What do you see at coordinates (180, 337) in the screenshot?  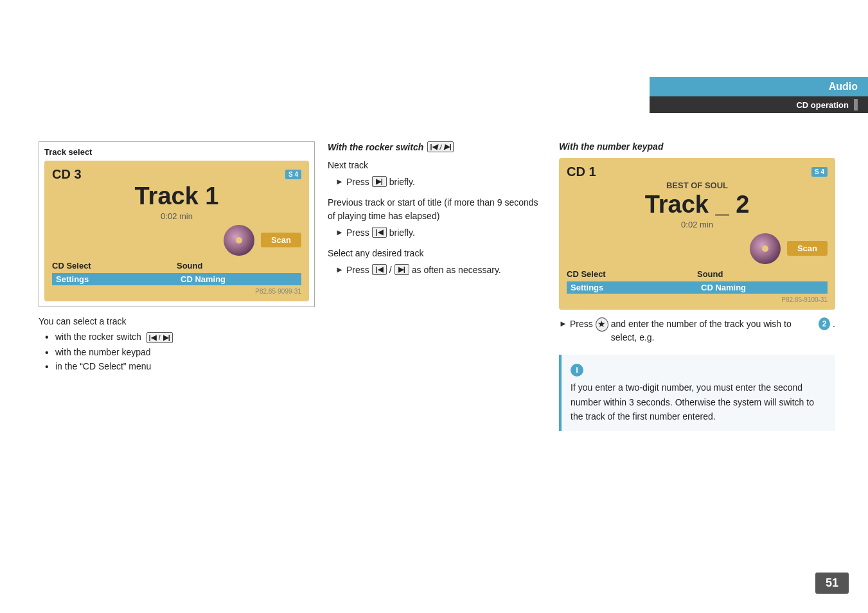 I see `bullet-item-rocker: with the rocker switch |◀ / ▶|` at bounding box center [180, 337].